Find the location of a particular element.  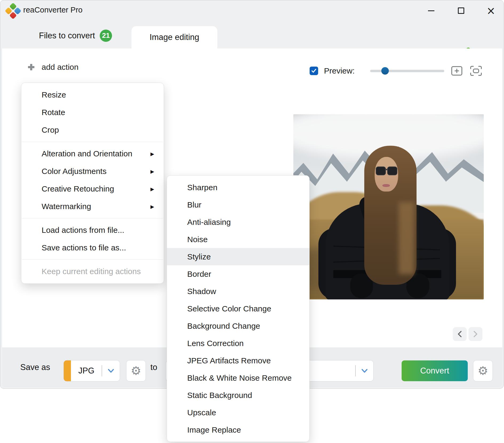

menu-item: Creative Retouching ▶ is located at coordinates (93, 189).